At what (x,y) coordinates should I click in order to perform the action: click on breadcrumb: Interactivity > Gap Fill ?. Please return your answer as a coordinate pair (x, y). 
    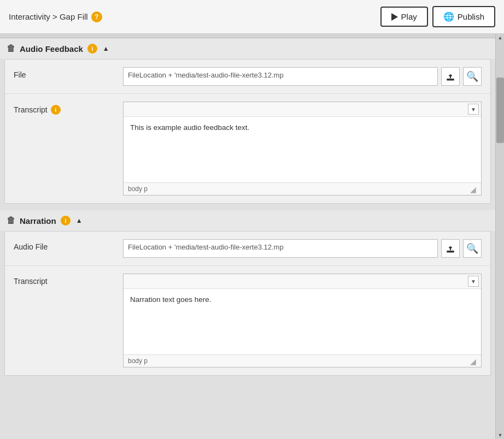
    Looking at the image, I should click on (56, 17).